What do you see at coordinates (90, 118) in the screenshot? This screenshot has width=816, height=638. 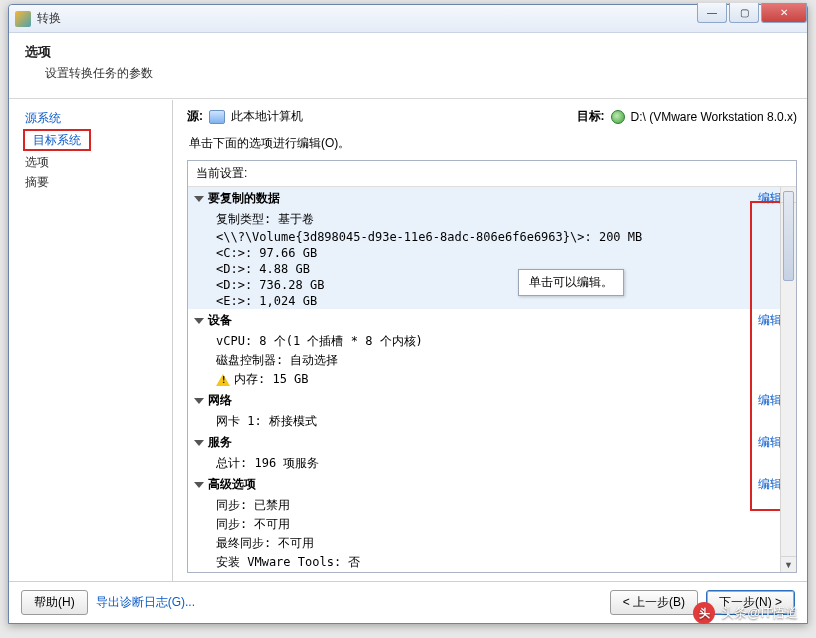 I see `sidebar-item-source: 源系统` at bounding box center [90, 118].